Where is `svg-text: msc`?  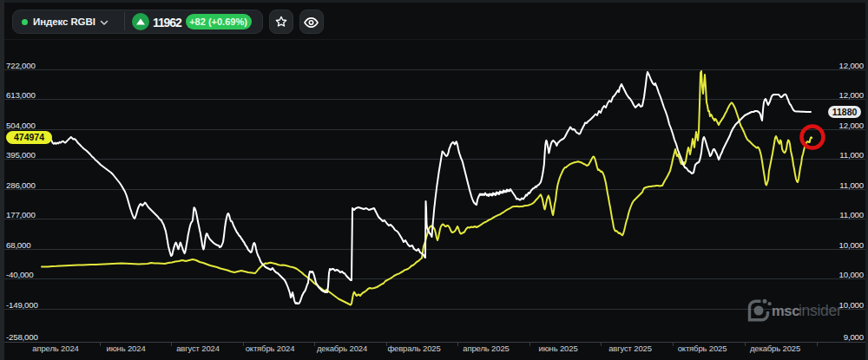 svg-text: msc is located at coordinates (786, 311).